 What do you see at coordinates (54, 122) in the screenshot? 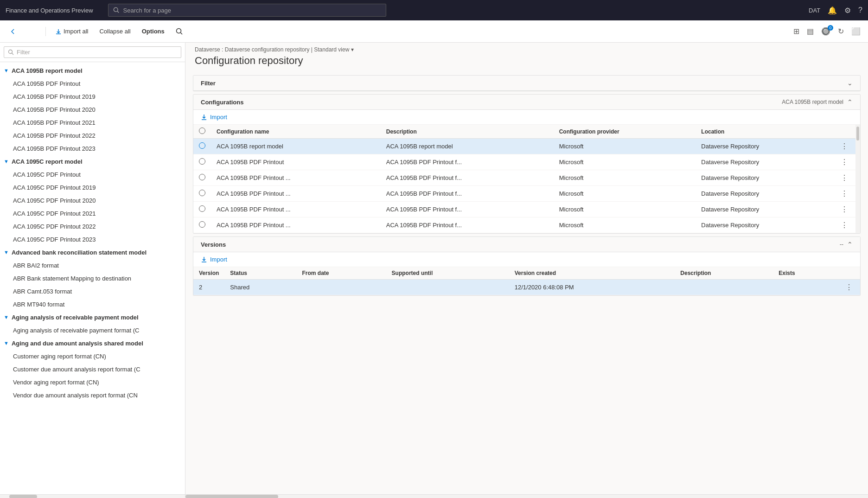
I see `tree-item-label: ACA 1095B PDF Printout 2021` at bounding box center [54, 122].